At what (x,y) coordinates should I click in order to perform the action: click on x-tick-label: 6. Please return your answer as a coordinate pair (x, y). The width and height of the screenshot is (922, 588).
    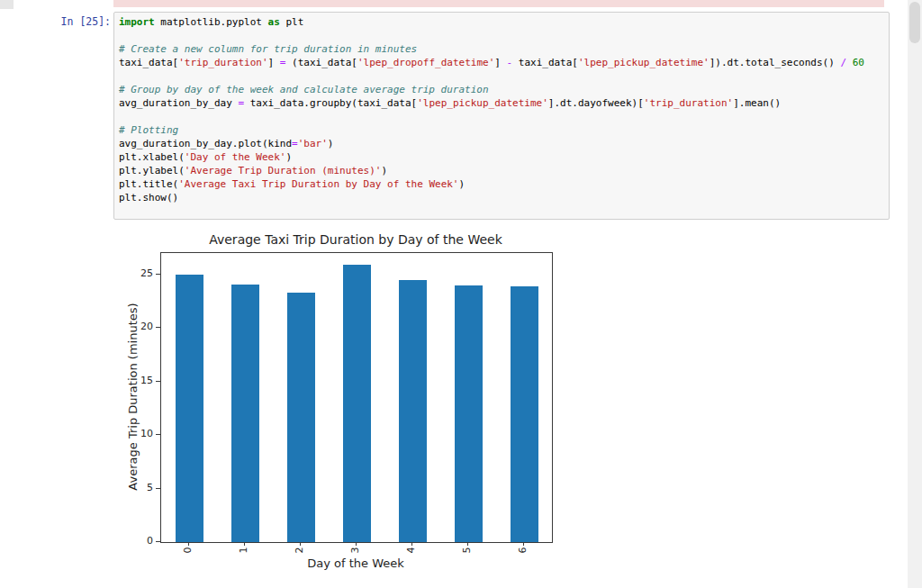
    Looking at the image, I should click on (523, 550).